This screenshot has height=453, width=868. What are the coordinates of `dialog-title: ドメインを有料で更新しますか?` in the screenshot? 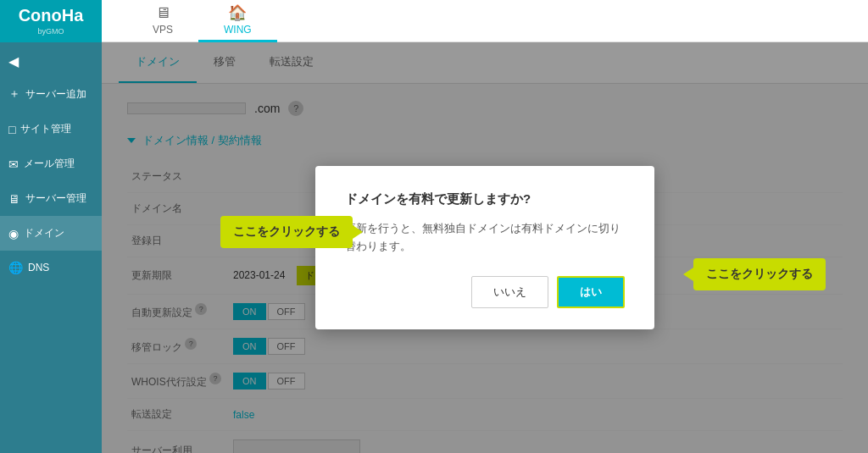 It's located at (485, 200).